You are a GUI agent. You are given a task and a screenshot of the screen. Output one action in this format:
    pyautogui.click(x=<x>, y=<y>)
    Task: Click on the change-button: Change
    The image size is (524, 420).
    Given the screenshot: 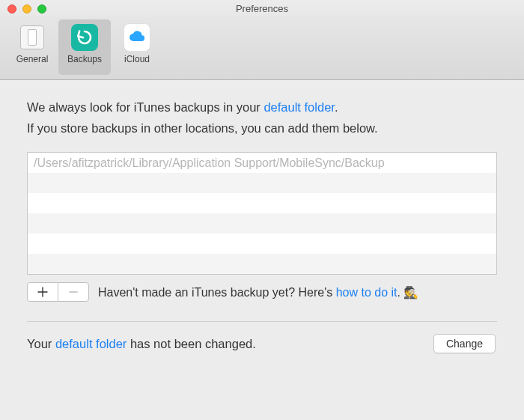 What is the action you would take?
    pyautogui.click(x=464, y=344)
    